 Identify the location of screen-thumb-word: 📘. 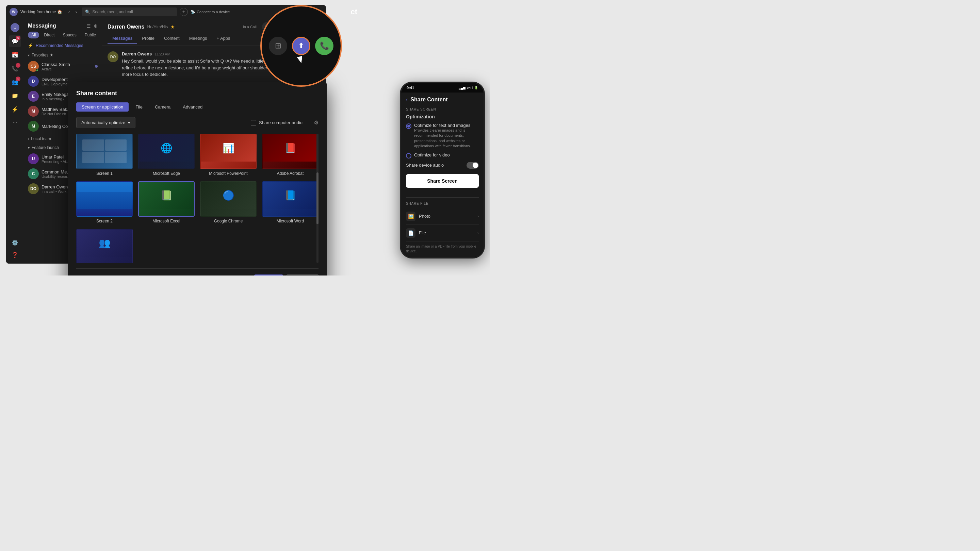
(290, 199).